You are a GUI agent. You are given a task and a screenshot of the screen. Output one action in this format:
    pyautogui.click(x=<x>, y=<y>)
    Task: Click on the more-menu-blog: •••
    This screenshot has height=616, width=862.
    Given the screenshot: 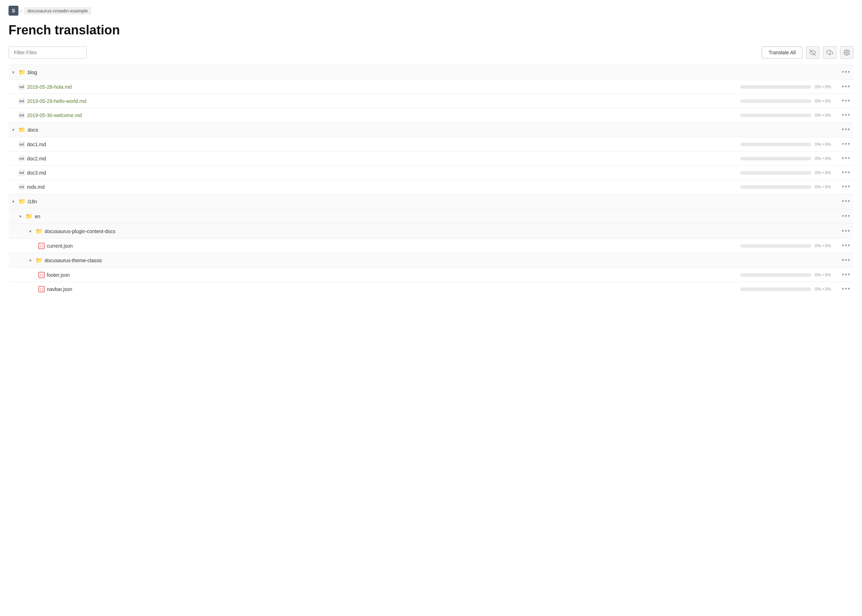 What is the action you would take?
    pyautogui.click(x=846, y=72)
    